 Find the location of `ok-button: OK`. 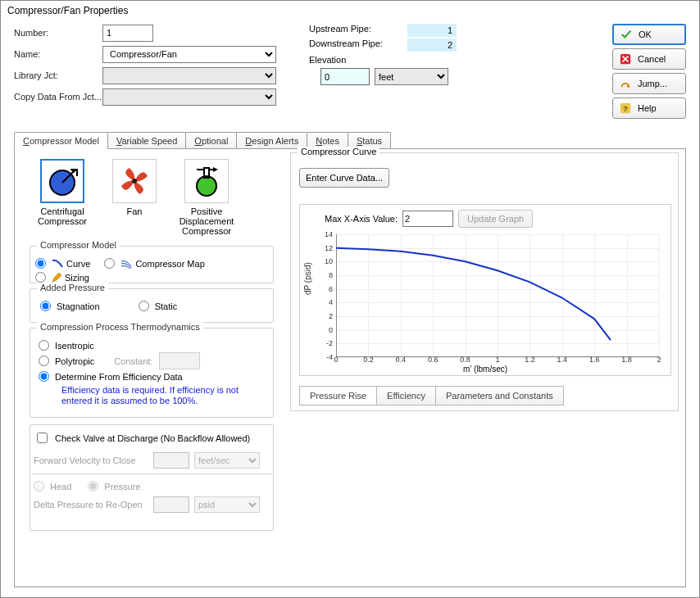

ok-button: OK is located at coordinates (649, 34).